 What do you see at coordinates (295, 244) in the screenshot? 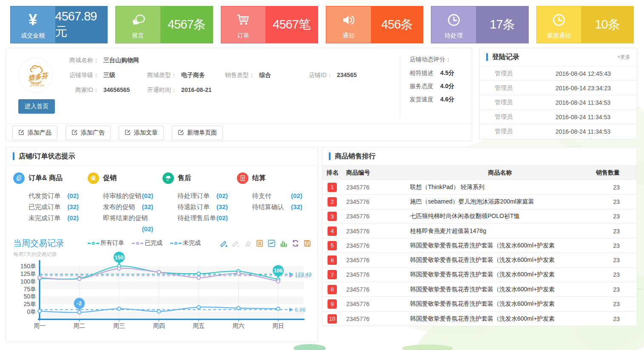
I see `restore-icon` at bounding box center [295, 244].